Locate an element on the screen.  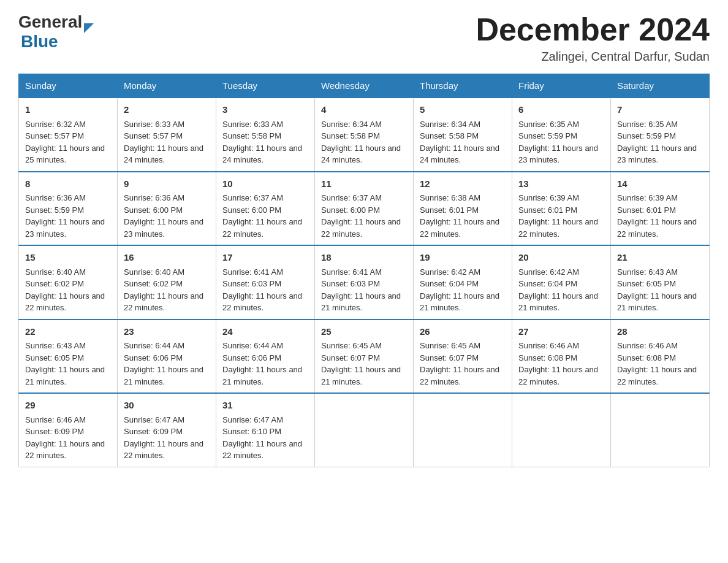
table-row: 25Sunrise: 6:45 AMSunset: 6:07 PMDayligh… is located at coordinates (364, 357).